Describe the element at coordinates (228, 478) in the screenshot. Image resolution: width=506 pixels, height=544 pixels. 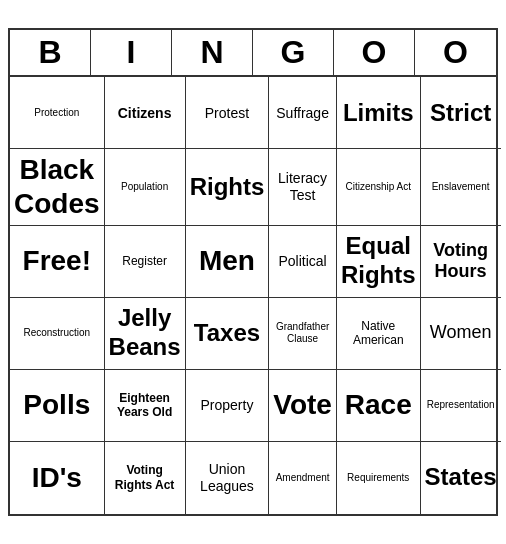
I see `cell-text-r5-c2: Union Leagues` at that location.